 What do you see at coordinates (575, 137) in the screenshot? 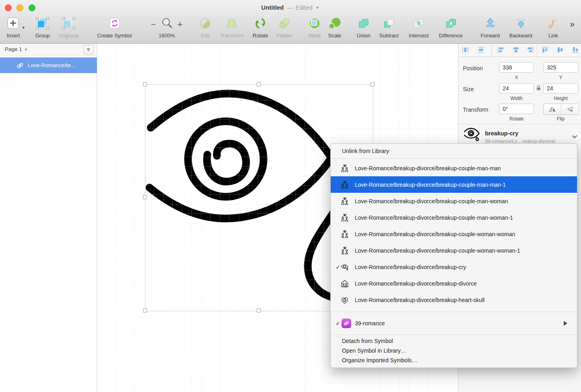
I see `symbol-dropdown-chevron-icon` at bounding box center [575, 137].